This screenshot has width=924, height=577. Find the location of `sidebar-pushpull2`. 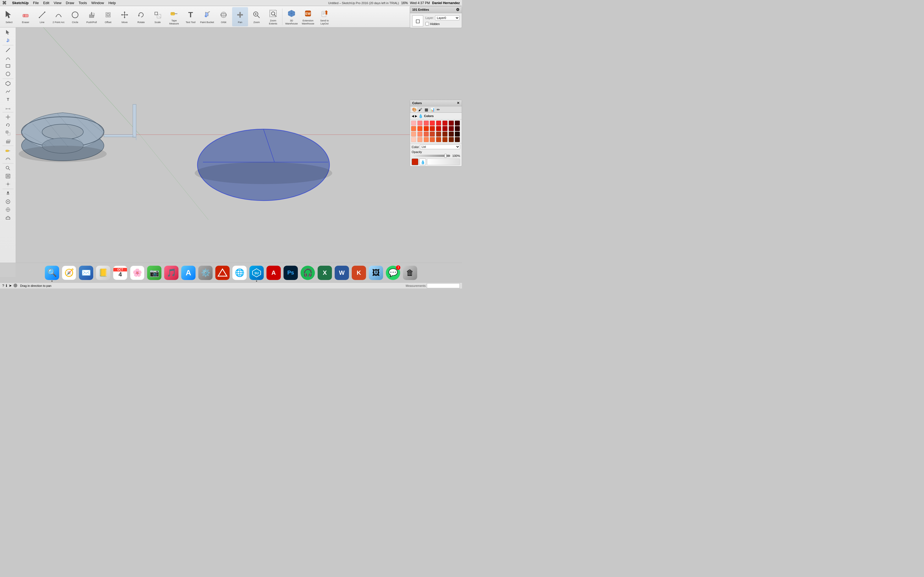

sidebar-pushpull2 is located at coordinates (8, 141).